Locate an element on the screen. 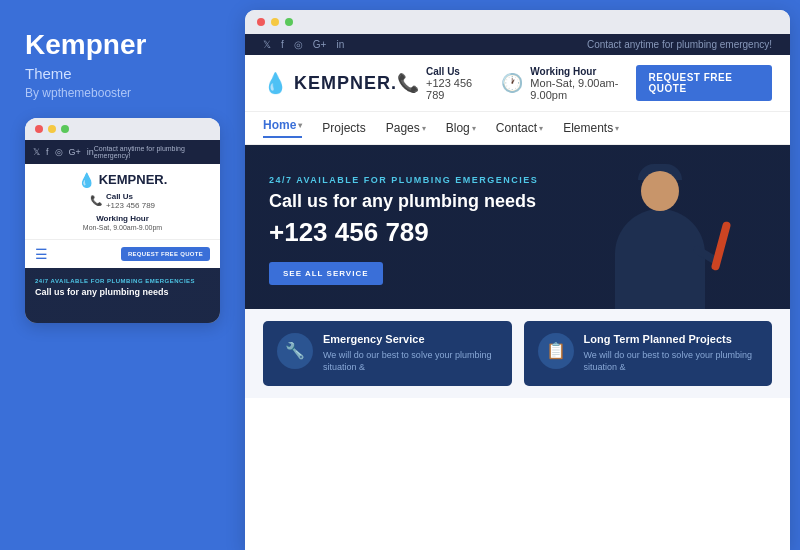 This screenshot has height=550, width=800. mobile-contact-text: Contact anytime for plumbing emergency! is located at coordinates (153, 152).